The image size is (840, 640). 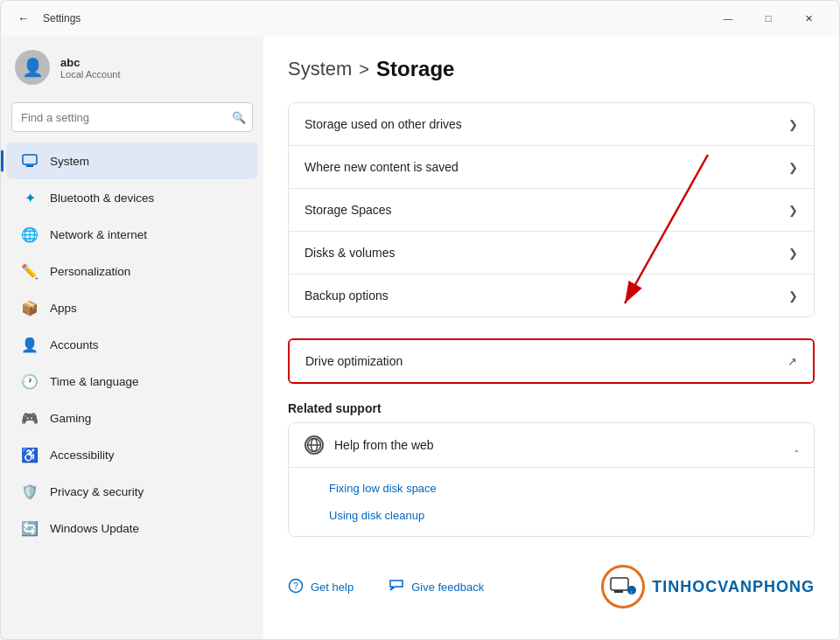 I want to click on page-header: System > Storage, so click(x=551, y=69).